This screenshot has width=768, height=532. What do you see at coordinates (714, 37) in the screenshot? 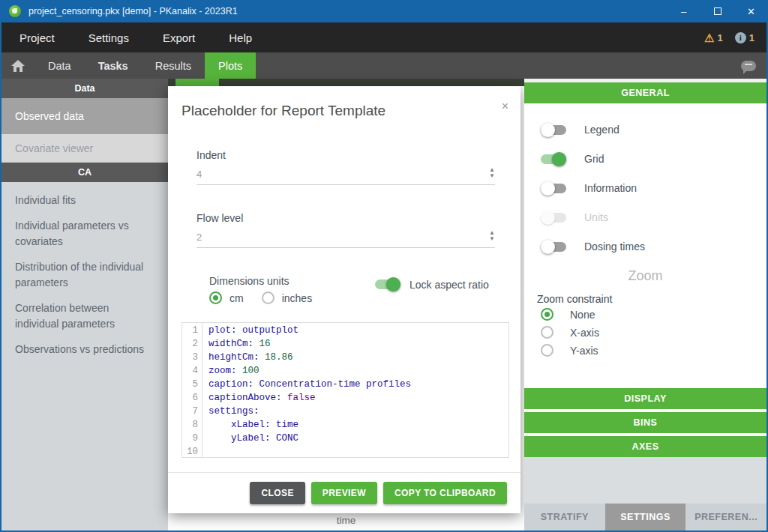
I see `warning-badge: ⚠ 1` at bounding box center [714, 37].